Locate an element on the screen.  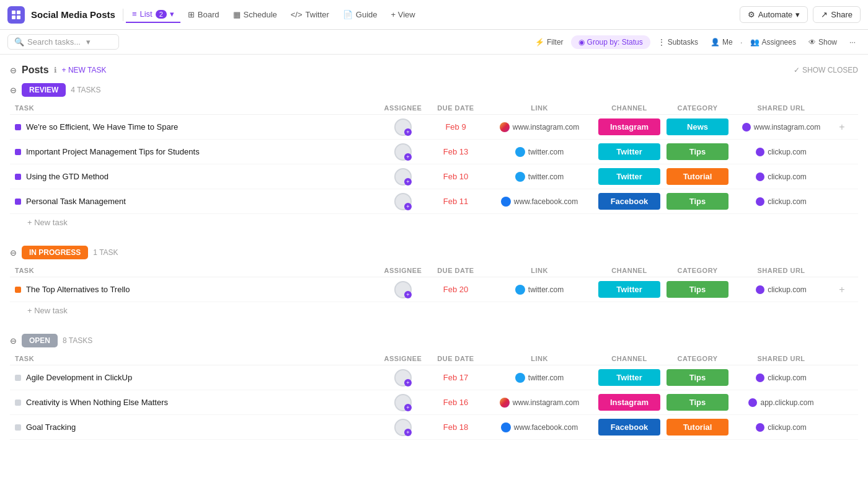
category-tag: Tutorial is located at coordinates (698, 427).